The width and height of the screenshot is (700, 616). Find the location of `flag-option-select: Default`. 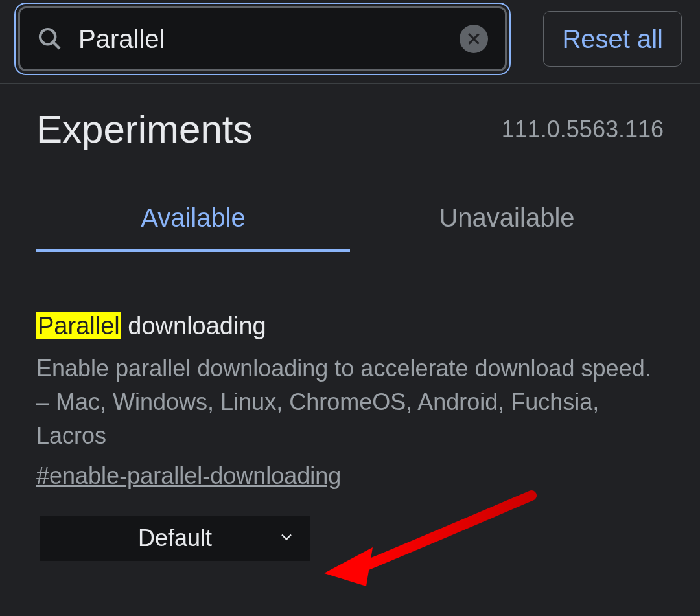

flag-option-select: Default is located at coordinates (175, 538).